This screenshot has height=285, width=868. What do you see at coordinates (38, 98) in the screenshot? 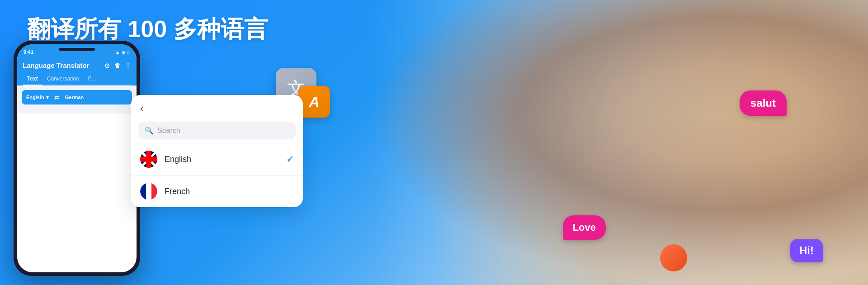
I see `source-language-button: Englsih ▾` at bounding box center [38, 98].